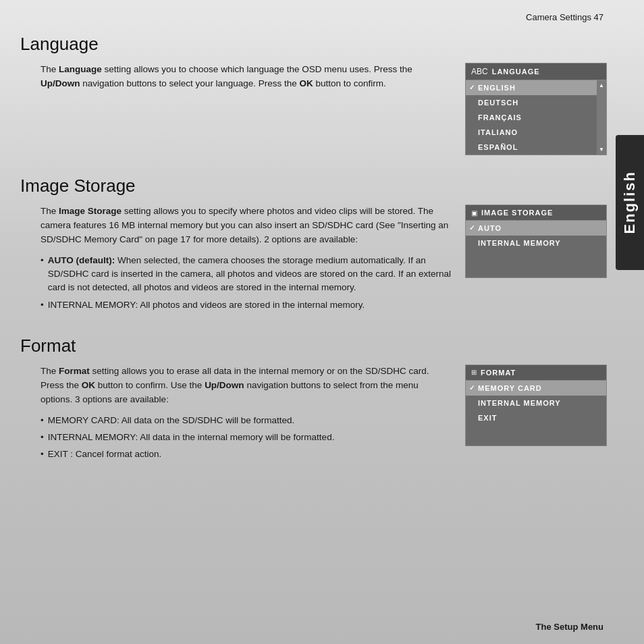  Describe the element at coordinates (570, 626) in the screenshot. I see `footer-text: The Setup Menu` at that location.